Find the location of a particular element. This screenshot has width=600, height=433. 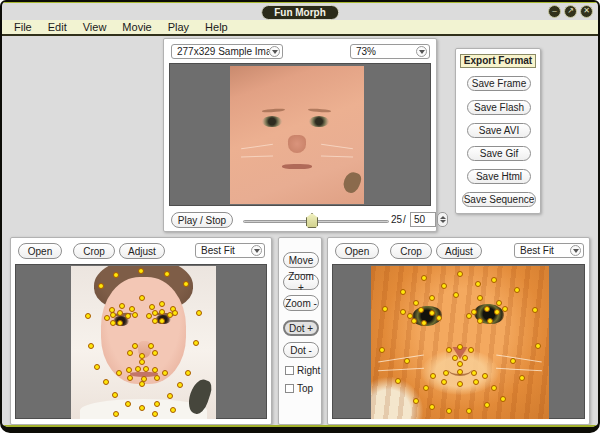

move-tool-button: Move is located at coordinates (301, 260).